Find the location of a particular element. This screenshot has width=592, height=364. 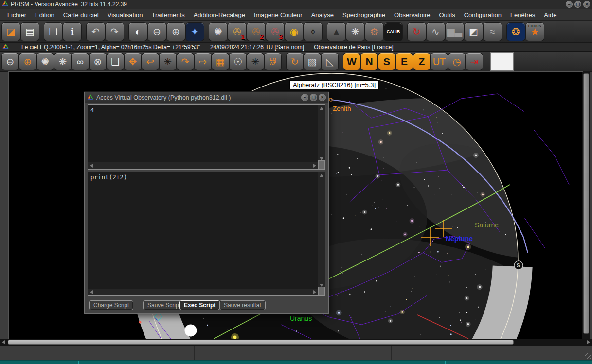

binoculars-button: ∞ is located at coordinates (80, 62).